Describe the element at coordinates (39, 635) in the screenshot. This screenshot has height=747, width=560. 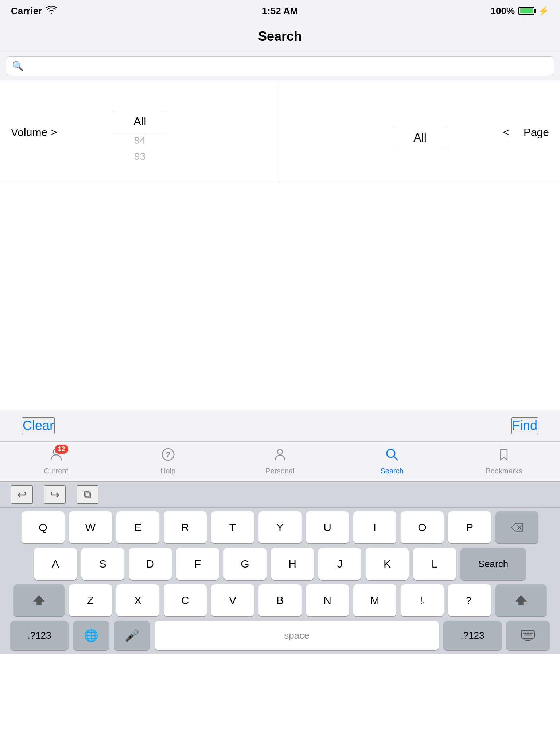
I see `key-123-left: .?123` at that location.